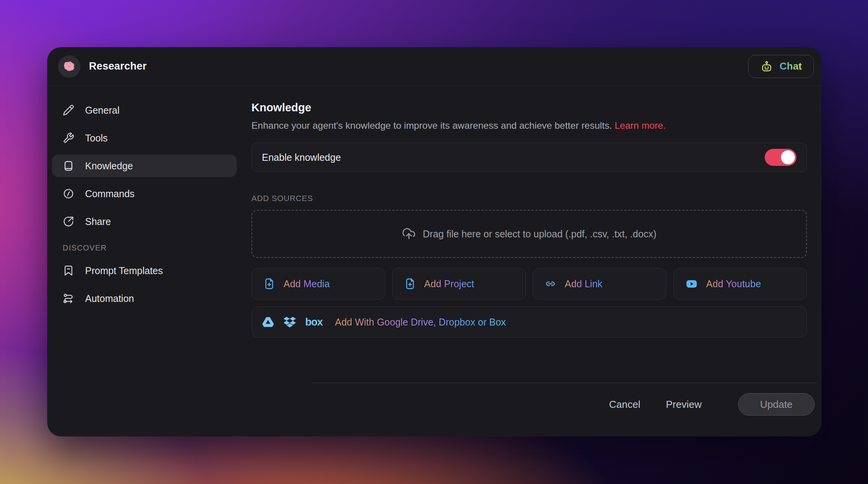 This screenshot has height=484, width=868. I want to click on dialog-header: Researcher Chat, so click(434, 66).